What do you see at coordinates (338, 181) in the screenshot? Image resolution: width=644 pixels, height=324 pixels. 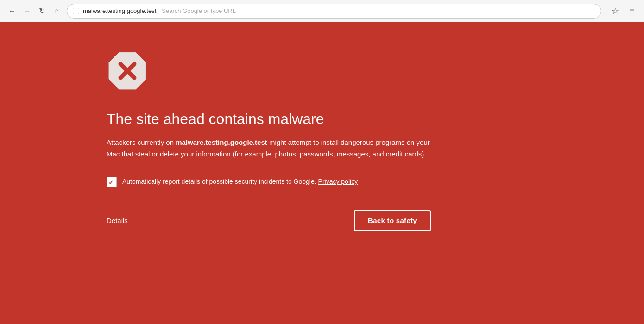 I see `privacy-policy-link: Privacy policy` at bounding box center [338, 181].